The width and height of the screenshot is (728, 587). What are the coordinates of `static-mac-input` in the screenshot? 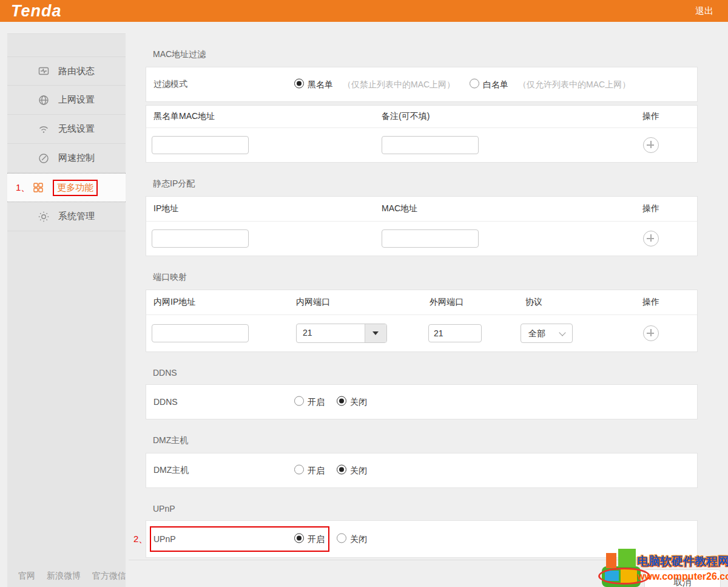 It's located at (430, 239).